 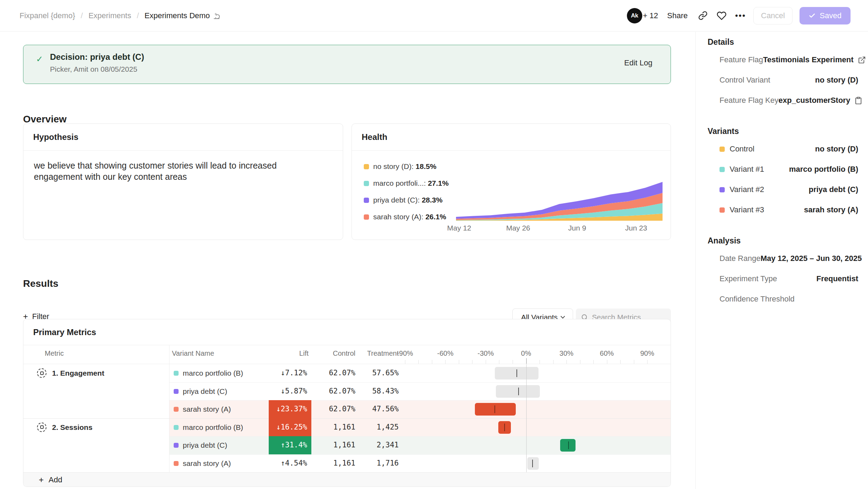 I want to click on primary-metrics-title: Primary Metrics, so click(x=347, y=332).